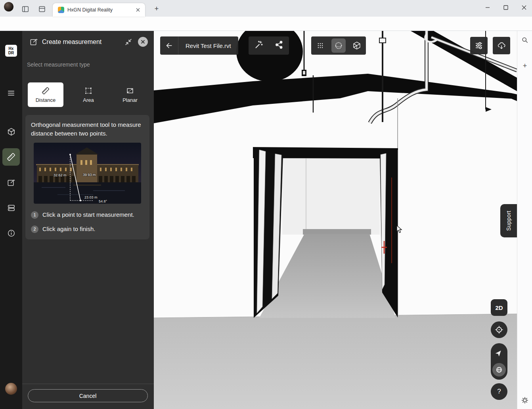  Describe the element at coordinates (269, 46) in the screenshot. I see `viewer-tools-bar` at that location.